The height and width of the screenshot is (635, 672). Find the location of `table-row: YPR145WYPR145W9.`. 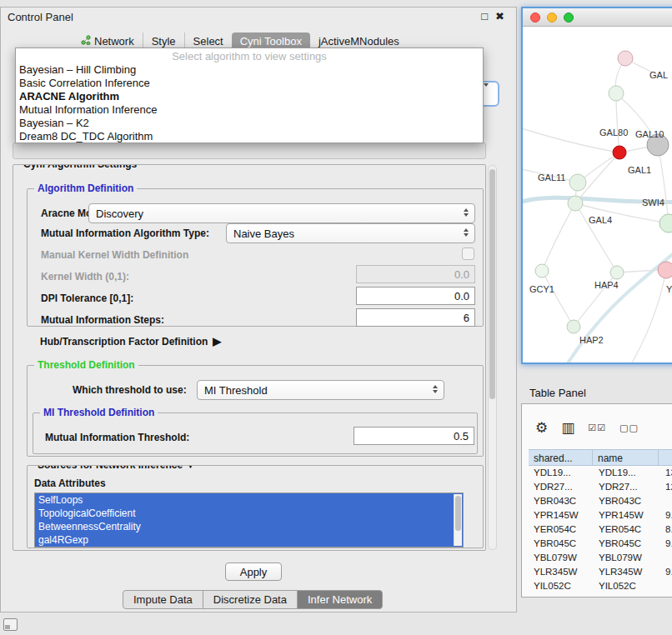

table-row: YPR145WYPR145W9. is located at coordinates (600, 515).